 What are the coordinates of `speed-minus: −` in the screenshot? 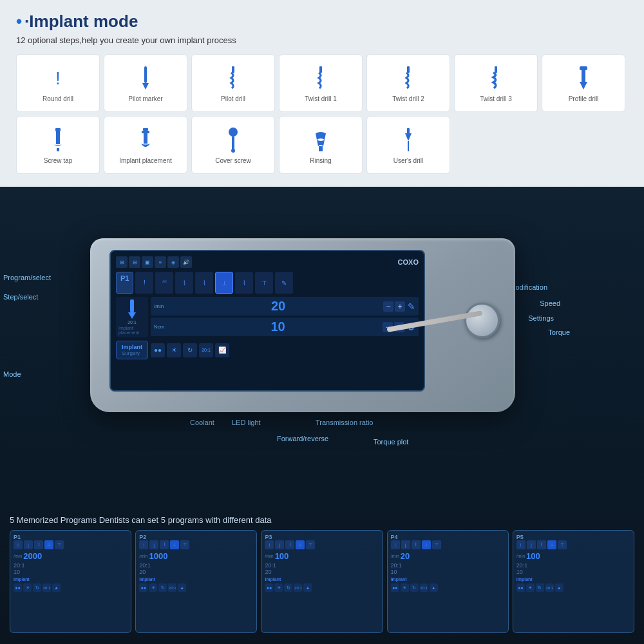 It's located at (388, 307).